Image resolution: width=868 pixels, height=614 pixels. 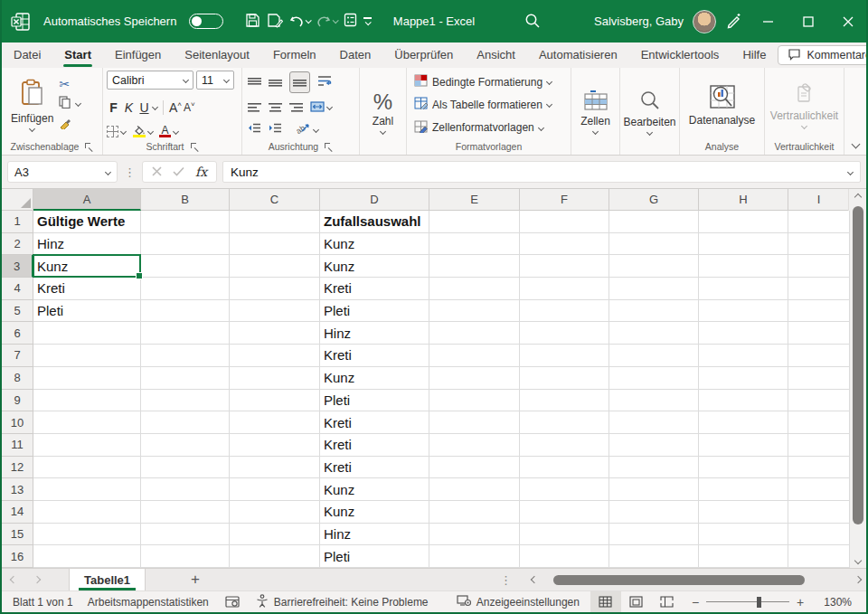 I want to click on cell-E8, so click(x=475, y=378).